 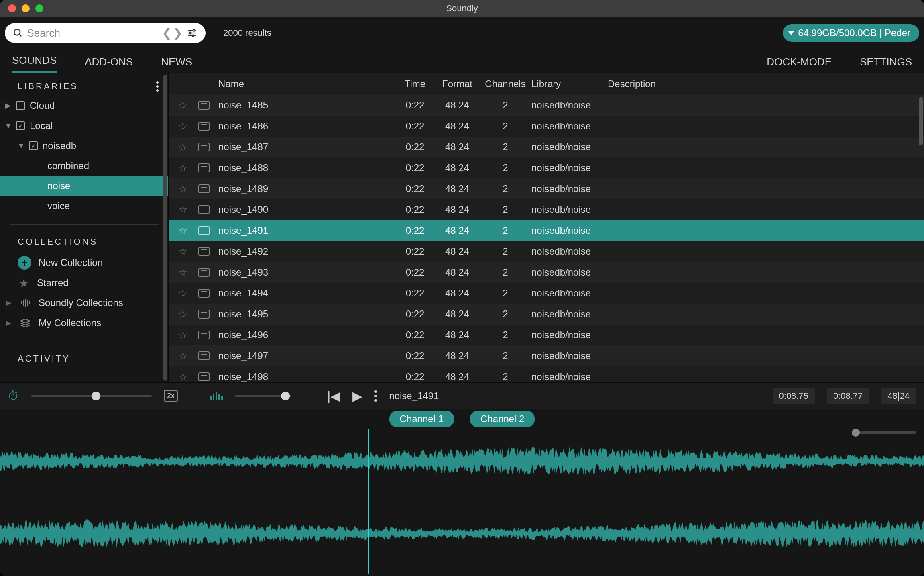 I want to click on table-row: ☆noise_14880:2248 242noisedb/noise, so click(x=546, y=168).